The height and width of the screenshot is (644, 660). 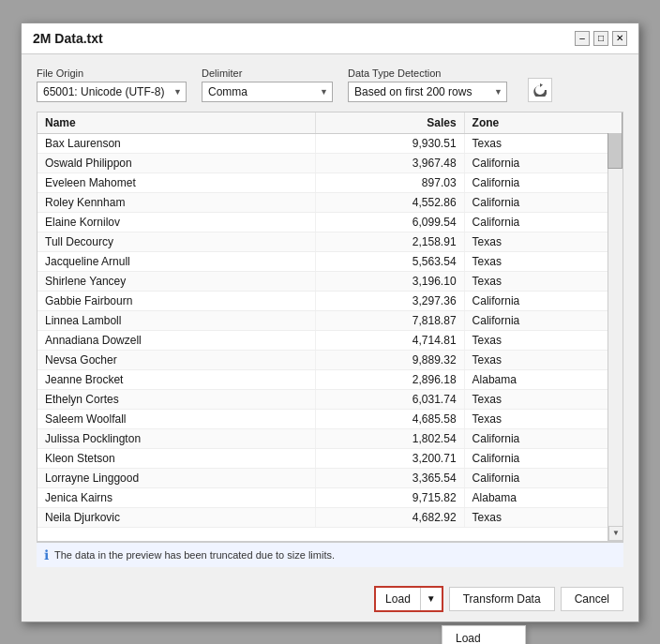 What do you see at coordinates (398, 599) in the screenshot?
I see `load-button: Load` at bounding box center [398, 599].